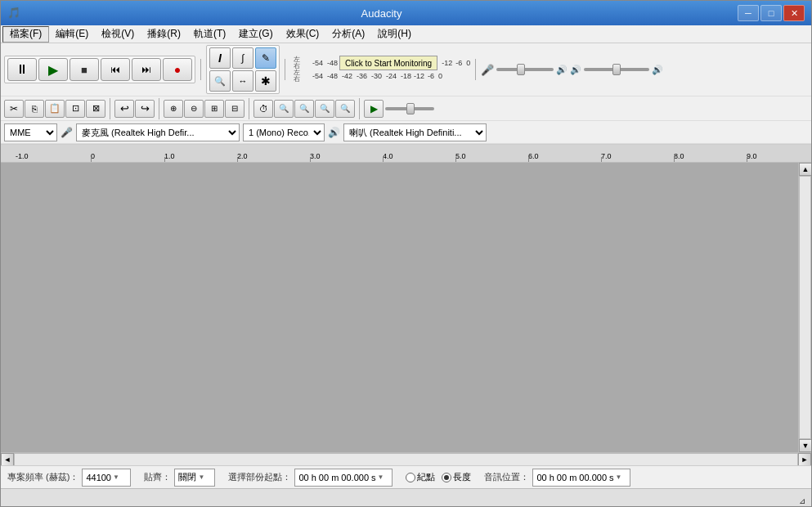 The image size is (812, 507). I want to click on scroll-right-button: ►, so click(805, 460).